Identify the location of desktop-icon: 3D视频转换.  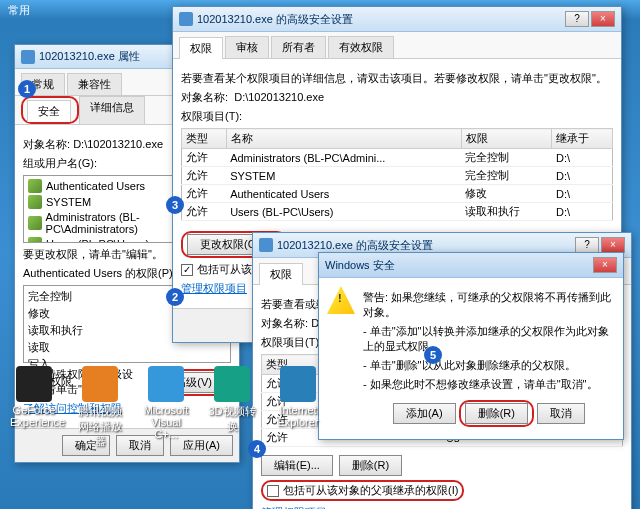
(232, 408).